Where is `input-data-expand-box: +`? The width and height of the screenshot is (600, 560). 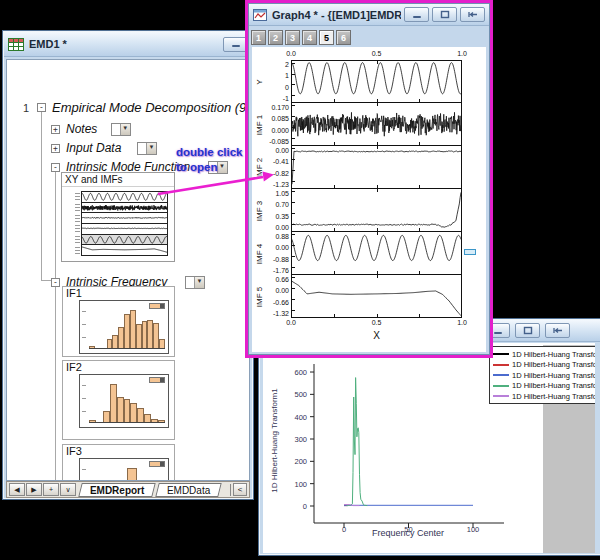 input-data-expand-box: + is located at coordinates (56, 148).